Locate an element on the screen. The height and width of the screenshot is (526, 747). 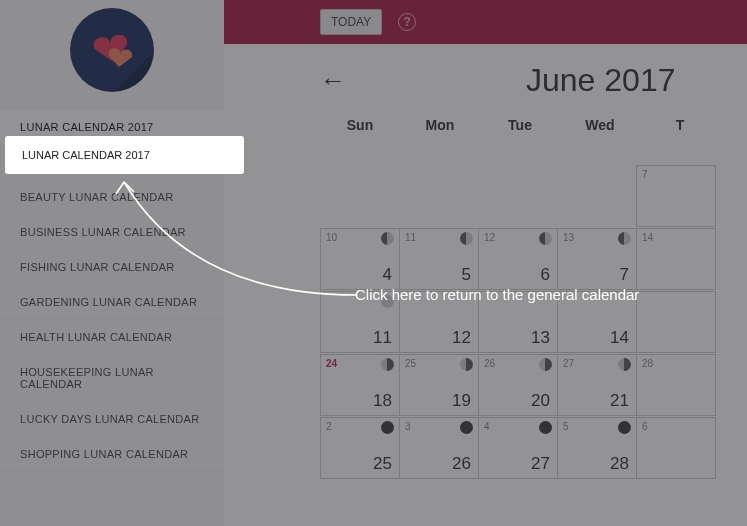
weekday-label: Wed is located at coordinates (600, 125).